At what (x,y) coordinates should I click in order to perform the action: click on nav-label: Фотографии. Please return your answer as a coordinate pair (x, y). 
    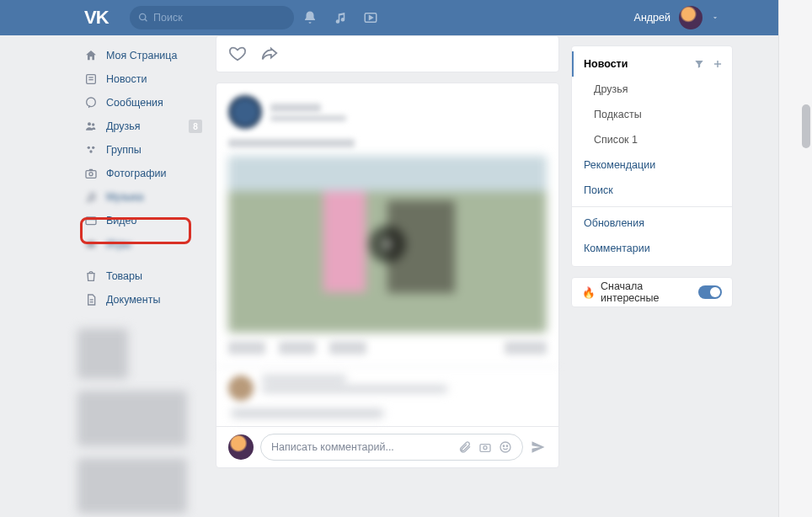
    Looking at the image, I should click on (136, 173).